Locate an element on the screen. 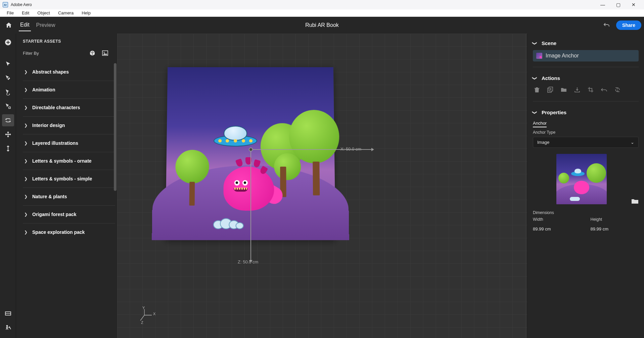 This screenshot has height=338, width=644. duplicate-icon is located at coordinates (550, 90).